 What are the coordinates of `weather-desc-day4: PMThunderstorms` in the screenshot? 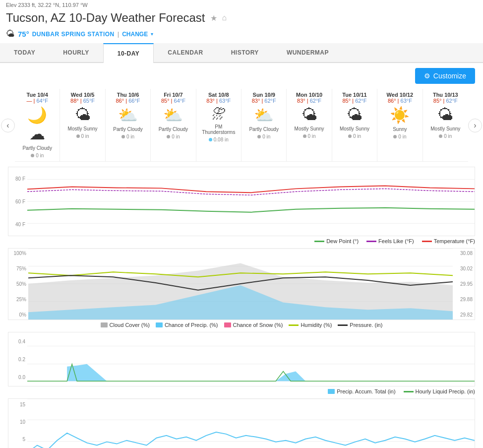 It's located at (219, 129).